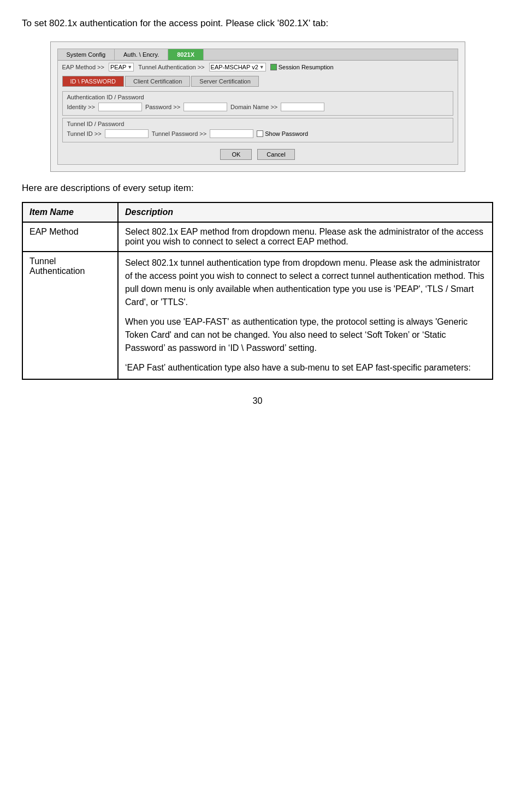  Describe the element at coordinates (258, 23) in the screenshot. I see `intro-paragraph: To set 802.1x authentication for the acc…` at that location.